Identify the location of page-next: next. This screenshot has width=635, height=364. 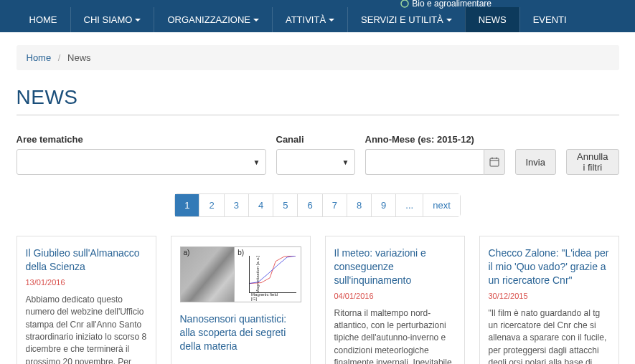
(442, 205).